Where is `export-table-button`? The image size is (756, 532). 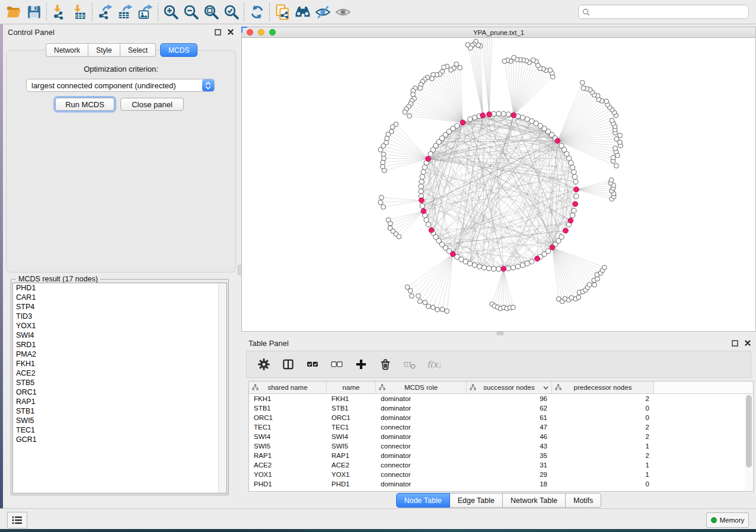
export-table-button is located at coordinates (125, 12).